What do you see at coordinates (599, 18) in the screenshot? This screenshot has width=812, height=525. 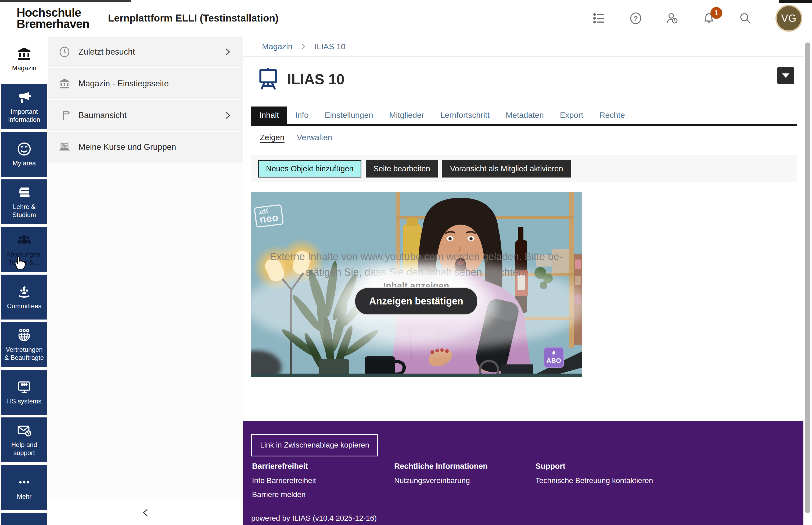 I see `list-icon` at bounding box center [599, 18].